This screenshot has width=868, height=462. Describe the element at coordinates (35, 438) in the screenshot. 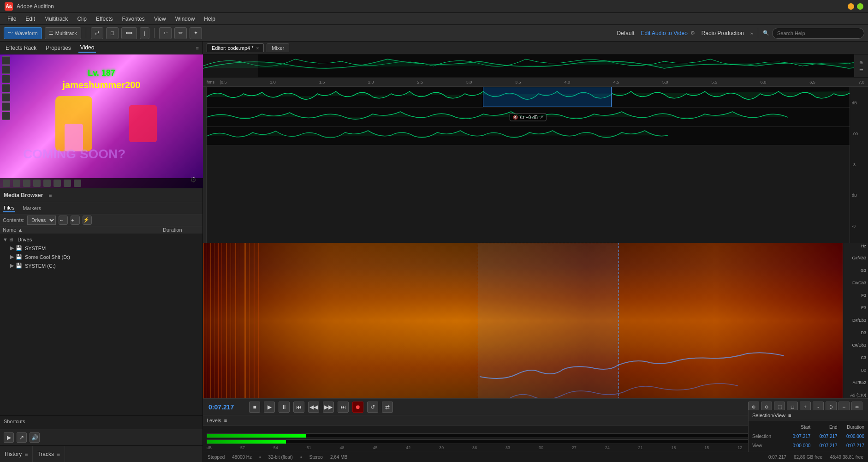

I see `audio-preview-button: 🔊` at that location.